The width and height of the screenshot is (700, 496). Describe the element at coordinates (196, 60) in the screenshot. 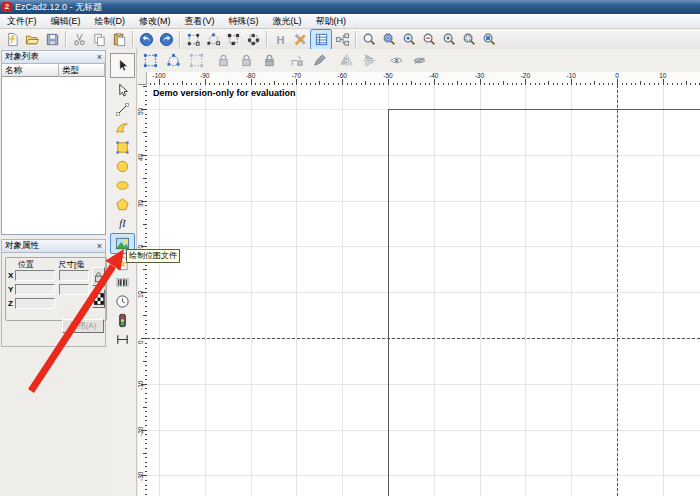

I see `box-select-button` at that location.